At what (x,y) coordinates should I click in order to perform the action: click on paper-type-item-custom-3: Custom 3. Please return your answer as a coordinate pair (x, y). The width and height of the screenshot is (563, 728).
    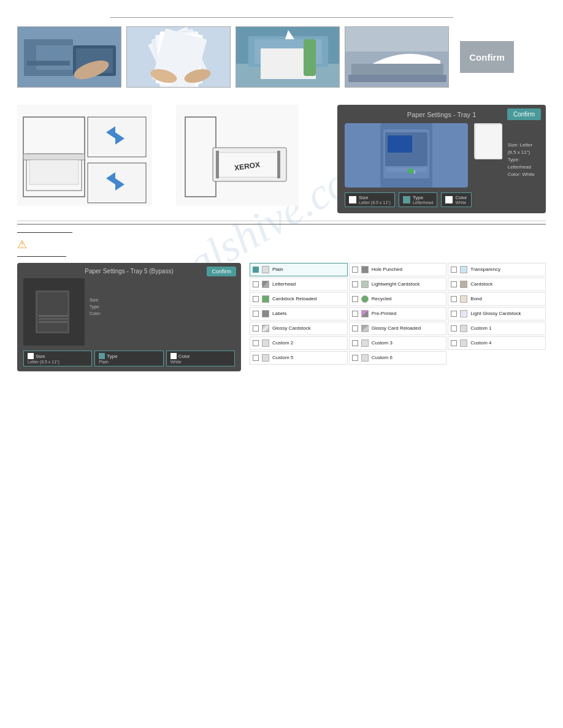
    Looking at the image, I should click on (398, 343).